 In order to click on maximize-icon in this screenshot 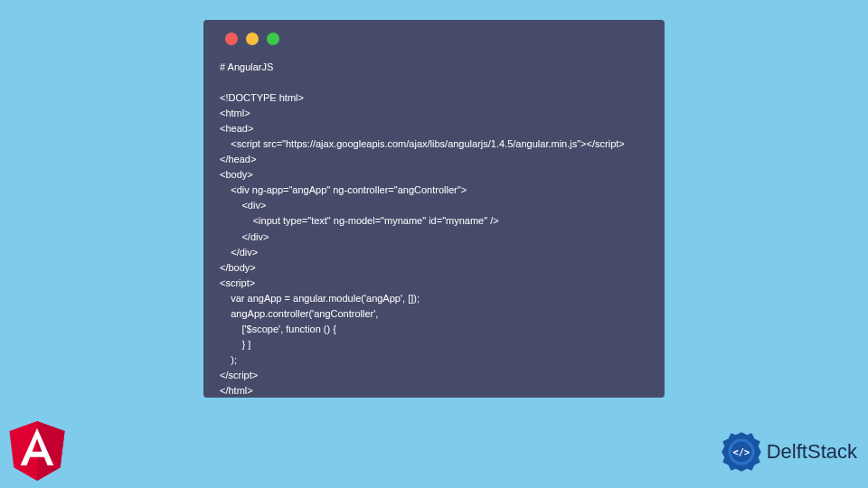, I will do `click(273, 39)`.